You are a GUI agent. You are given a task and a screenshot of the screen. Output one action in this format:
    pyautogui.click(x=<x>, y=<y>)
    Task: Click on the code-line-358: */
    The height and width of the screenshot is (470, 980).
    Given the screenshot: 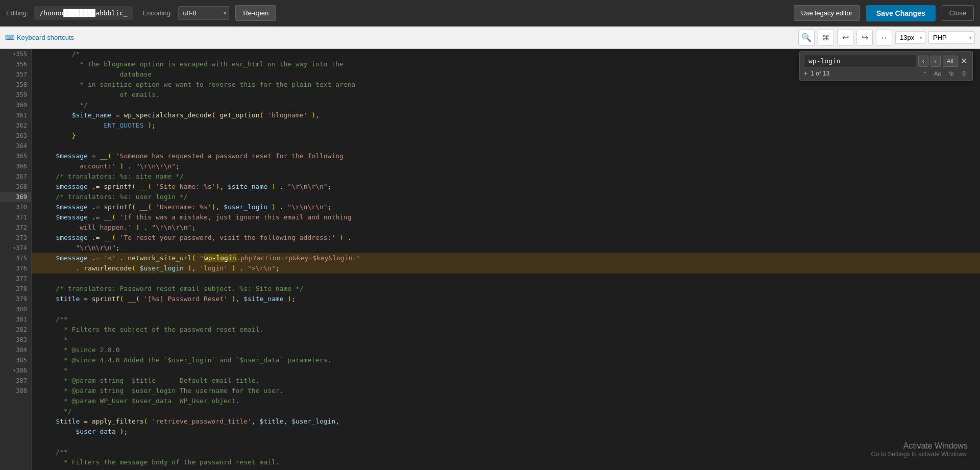 What is the action you would take?
    pyautogui.click(x=506, y=105)
    